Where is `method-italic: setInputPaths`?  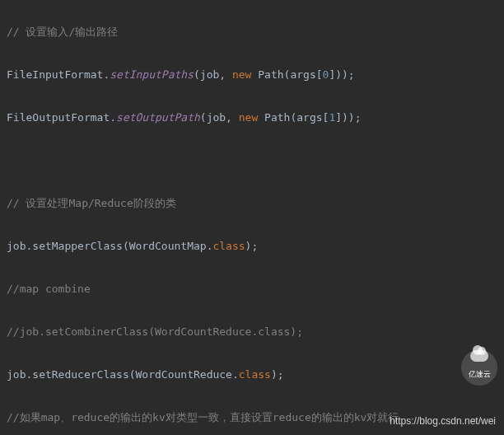
method-italic: setInputPaths is located at coordinates (152, 74).